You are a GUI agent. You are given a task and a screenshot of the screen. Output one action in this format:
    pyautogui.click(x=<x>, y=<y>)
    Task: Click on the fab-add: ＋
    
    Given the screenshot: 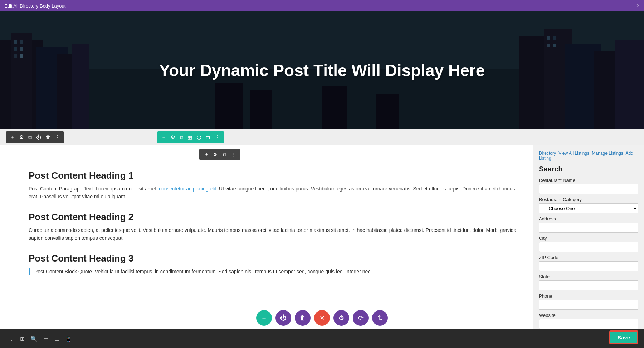 What is the action you would take?
    pyautogui.click(x=264, y=318)
    